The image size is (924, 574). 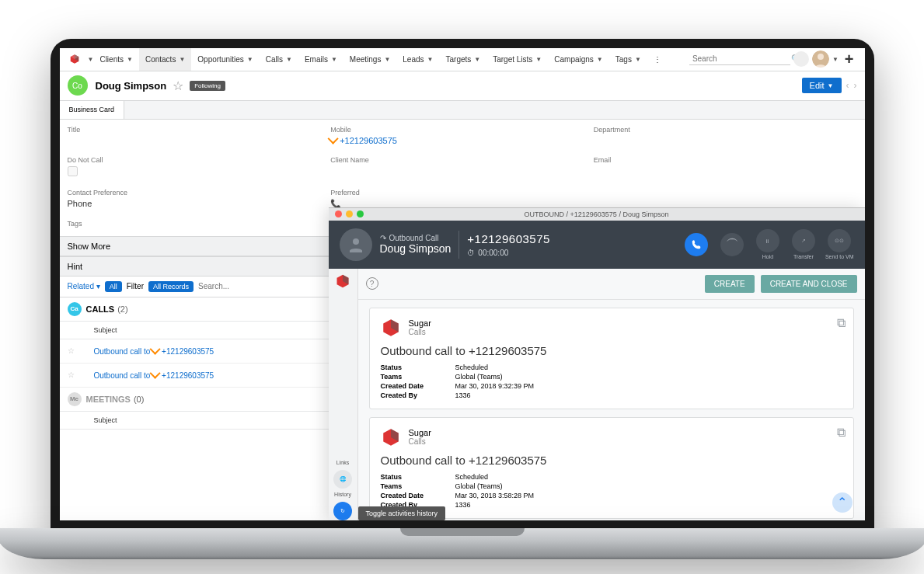 What do you see at coordinates (657, 59) in the screenshot?
I see `nav-more-icon: ⋮` at bounding box center [657, 59].